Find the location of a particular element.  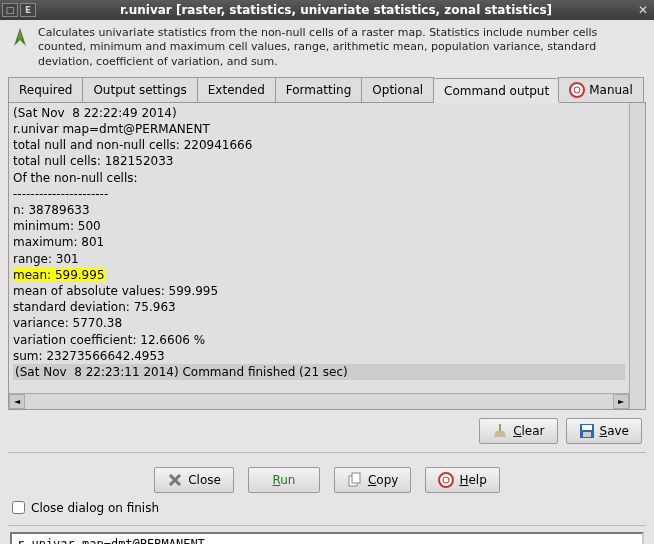

tab-optional: Optional is located at coordinates (398, 90).